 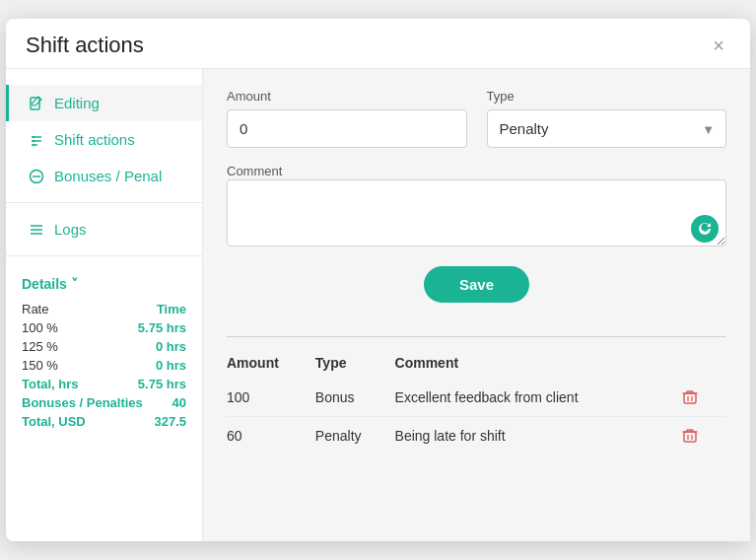 What do you see at coordinates (104, 347) in the screenshot?
I see `details-row-125: 125 % 0 hrs` at bounding box center [104, 347].